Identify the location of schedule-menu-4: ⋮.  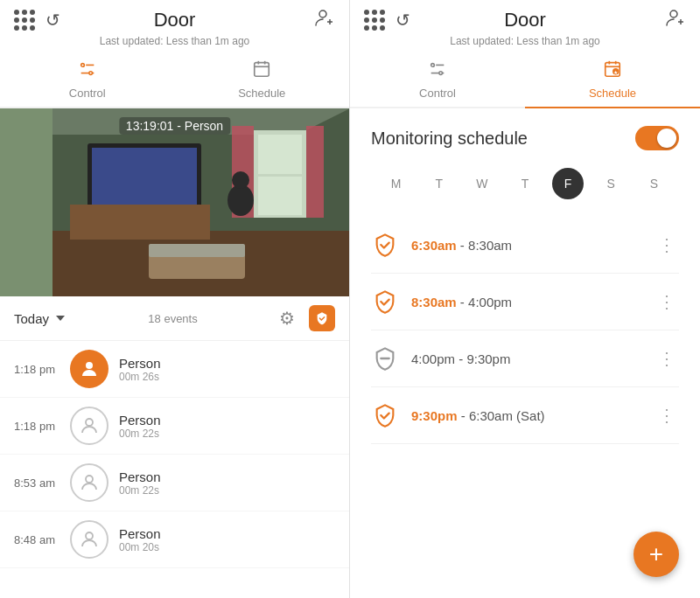
(667, 415).